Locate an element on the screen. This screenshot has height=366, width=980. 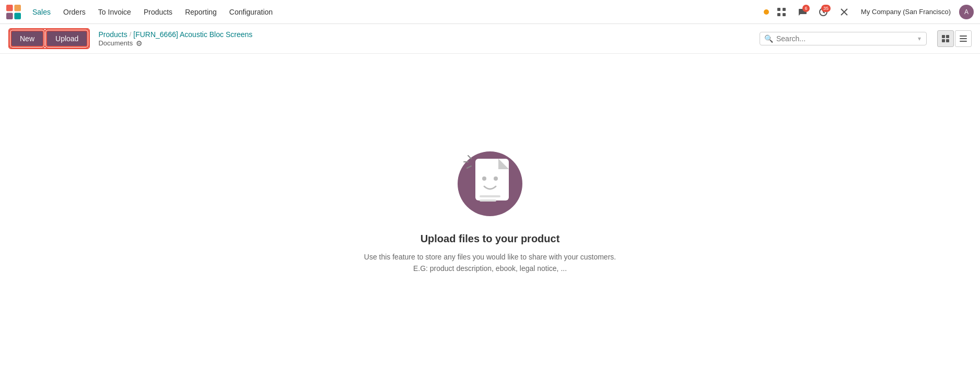
settings-gear-icon: ⚙ is located at coordinates (139, 43).